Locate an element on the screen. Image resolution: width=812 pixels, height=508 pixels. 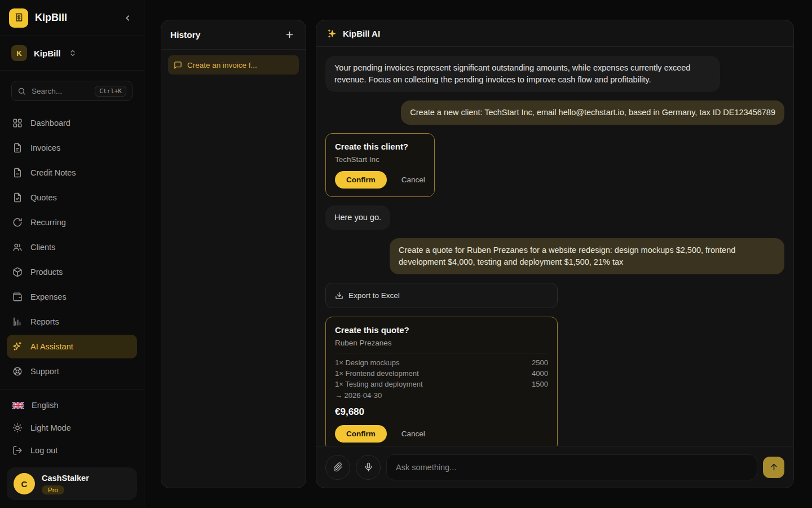
confirm-client-button: Confirm is located at coordinates (361, 179).